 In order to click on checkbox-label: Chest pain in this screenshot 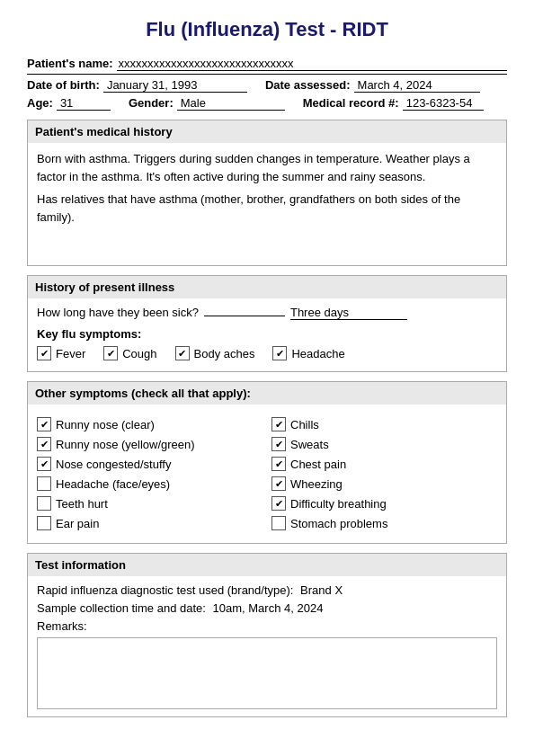, I will do `click(318, 464)`.